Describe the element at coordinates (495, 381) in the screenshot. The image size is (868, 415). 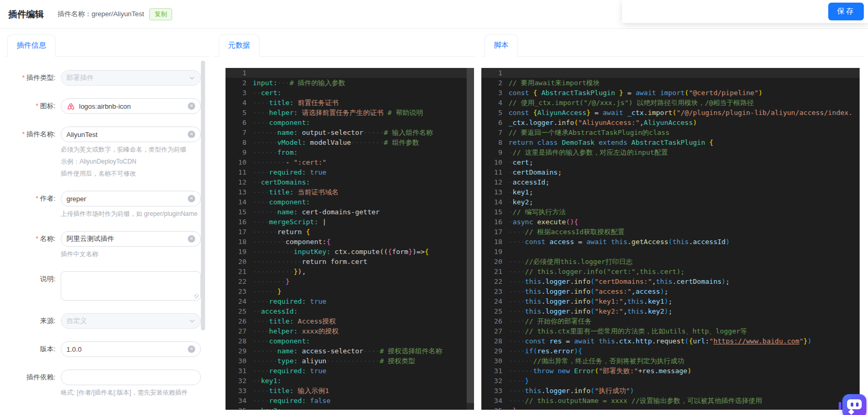
I see `line-number: 32` at that location.